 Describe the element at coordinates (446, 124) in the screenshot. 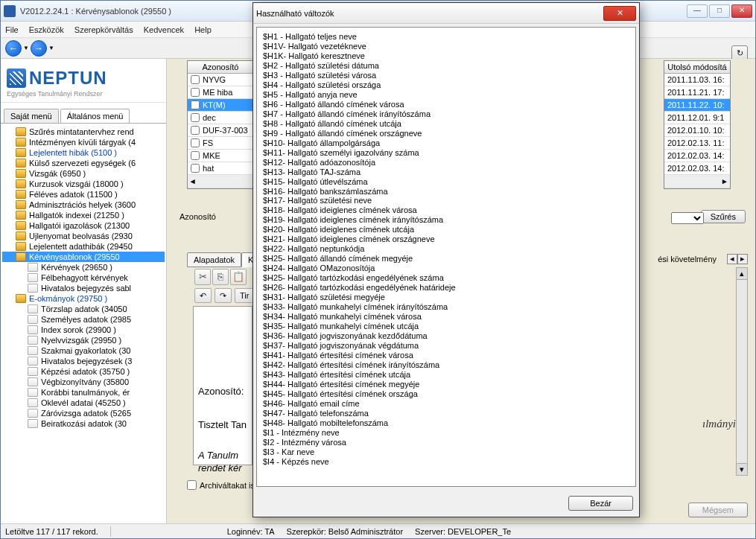

I see `variable-item: $H8 - Hallgató állandó címének utcája` at that location.